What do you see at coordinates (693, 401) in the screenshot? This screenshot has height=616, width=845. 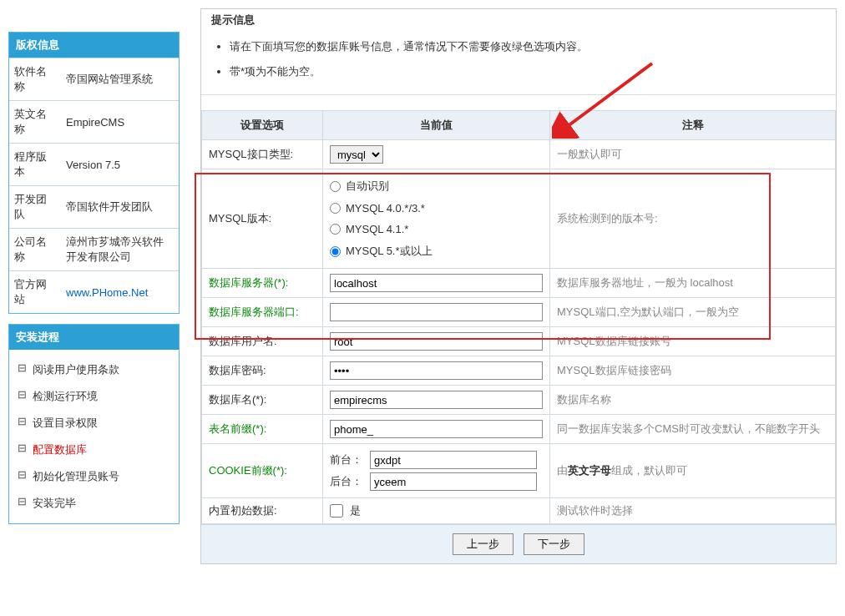 I see `dbname-note: 数据库名称` at bounding box center [693, 401].